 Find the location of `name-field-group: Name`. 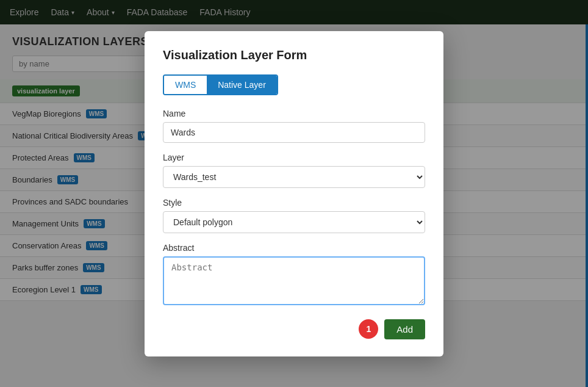

name-field-group: Name is located at coordinates (294, 126).